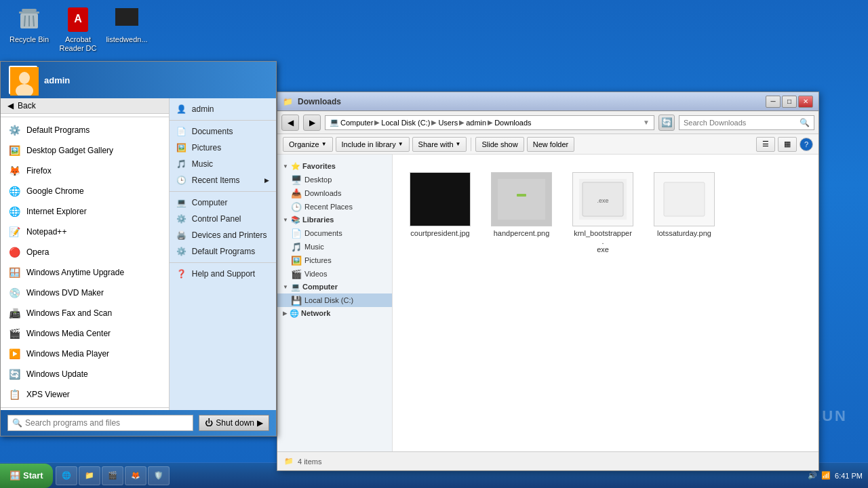 The height and width of the screenshot is (488, 868). I want to click on sm-right-music: 🎵 Music, so click(222, 164).